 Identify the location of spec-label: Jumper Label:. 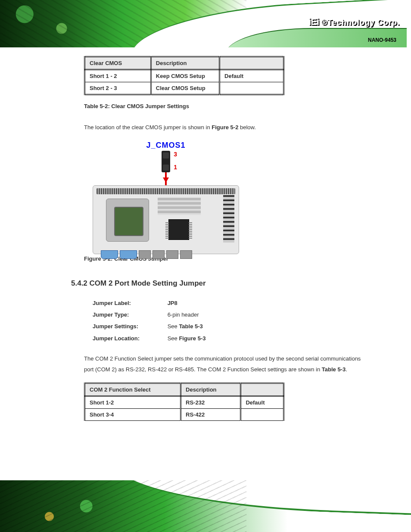
(129, 303).